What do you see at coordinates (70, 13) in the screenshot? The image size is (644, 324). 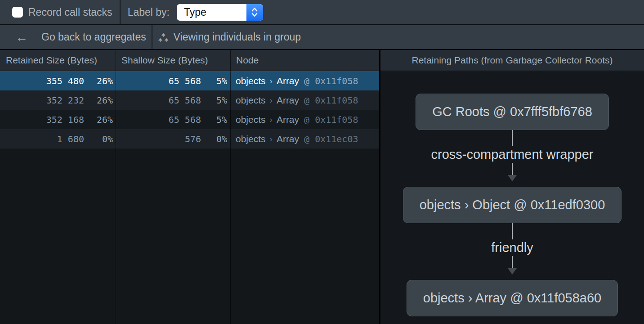 I see `record-call-stacks-label: Record call stacks` at bounding box center [70, 13].